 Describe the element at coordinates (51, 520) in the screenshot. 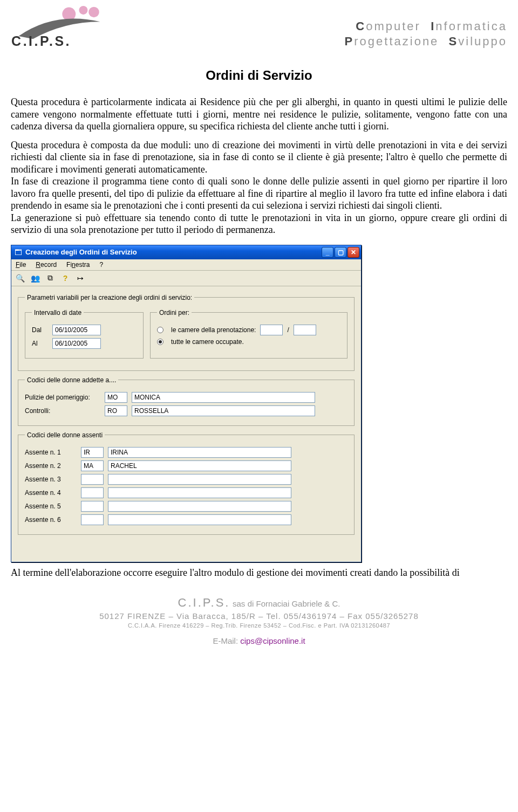

I see `assente-label: Assente n. 6` at that location.